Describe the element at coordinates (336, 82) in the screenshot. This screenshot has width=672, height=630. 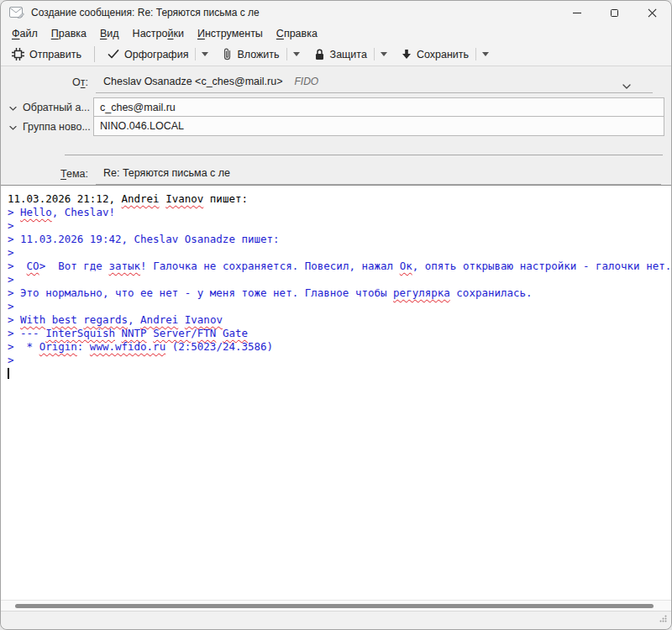
I see `from-row: От: Cheslav Osanadze <c_ches@mail.ru> FI…` at that location.